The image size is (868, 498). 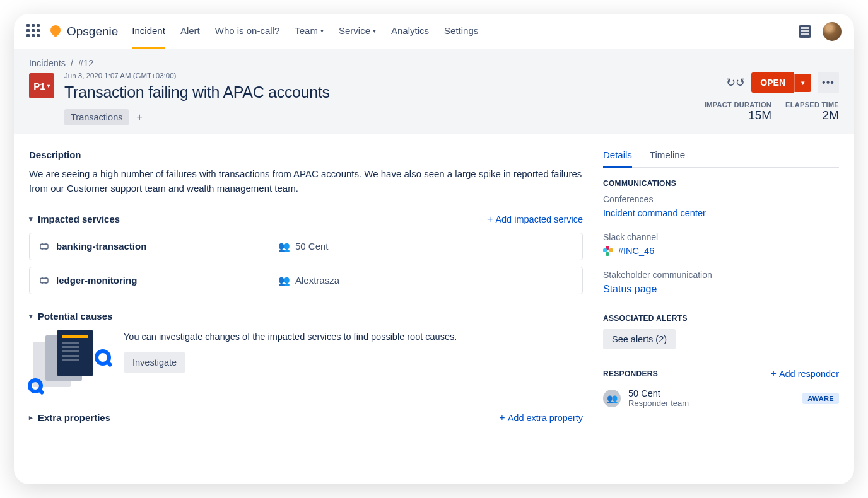 I want to click on elapsed-time-label: ELAPSED TIME, so click(x=812, y=105).